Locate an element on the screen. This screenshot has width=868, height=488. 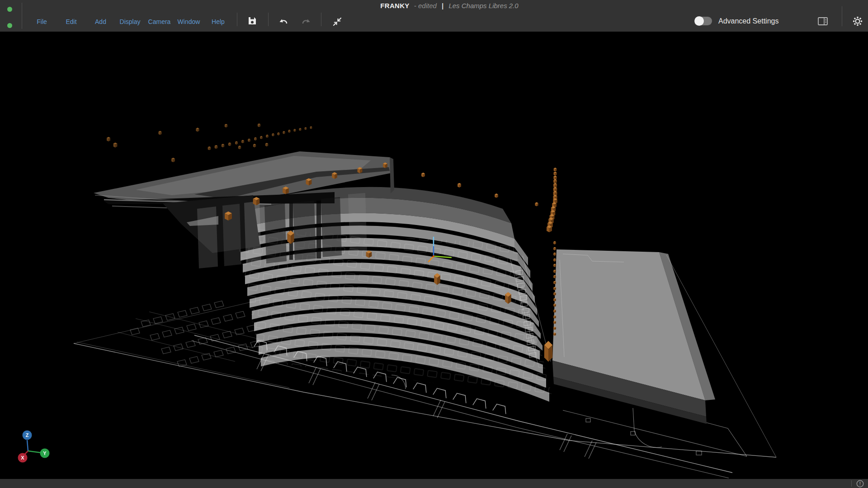
collapse-arrows-icon is located at coordinates (337, 22).